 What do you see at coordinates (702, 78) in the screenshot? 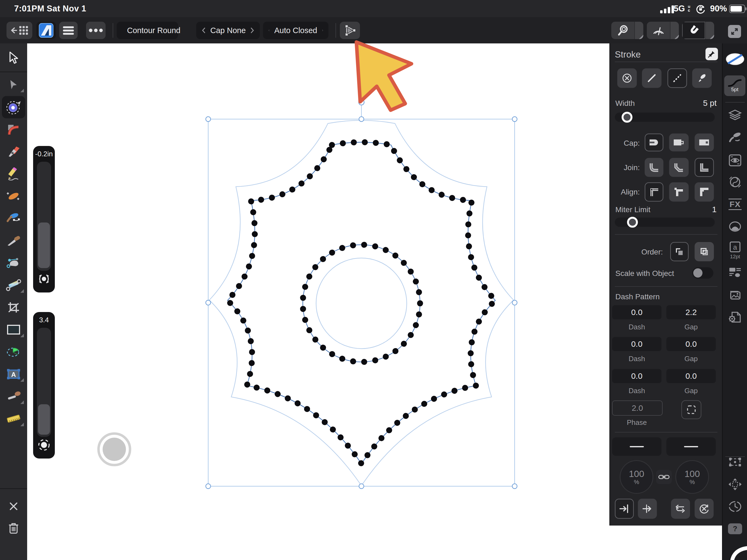
I see `stroke-brush-button` at bounding box center [702, 78].